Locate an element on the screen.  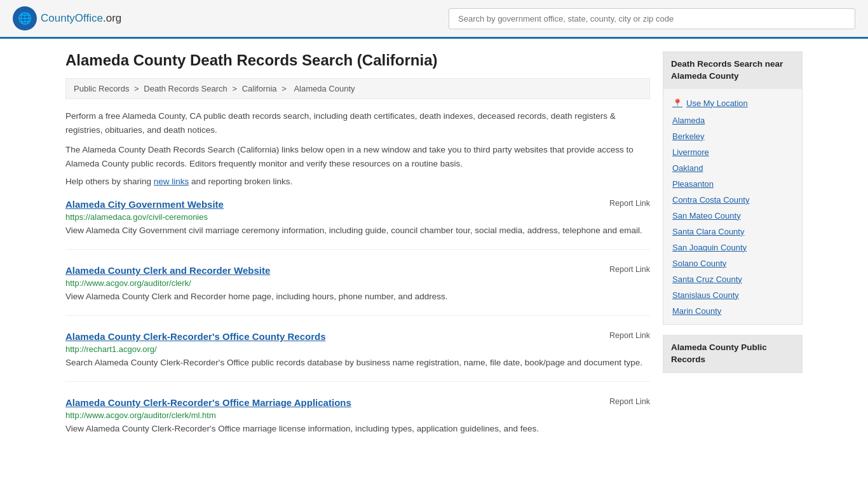
site-header: 🌐 CountyOffice.org is located at coordinates (434, 19).